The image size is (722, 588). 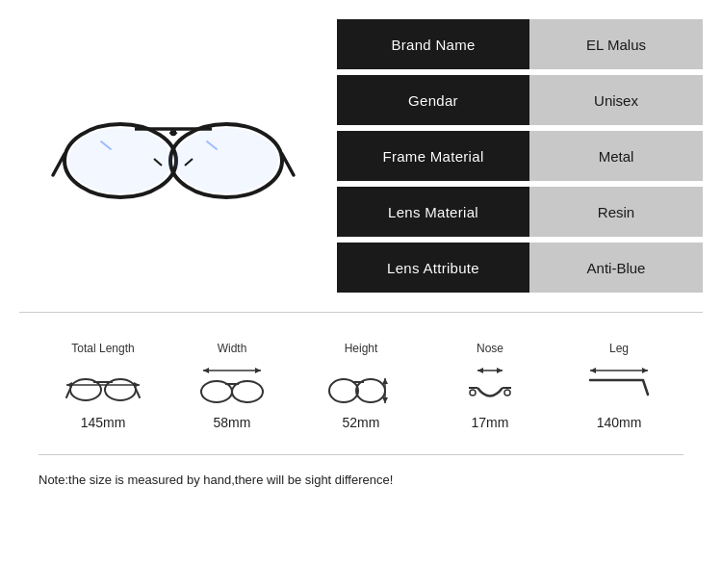 I want to click on spec-row: Lens MaterialResin, so click(x=520, y=212).